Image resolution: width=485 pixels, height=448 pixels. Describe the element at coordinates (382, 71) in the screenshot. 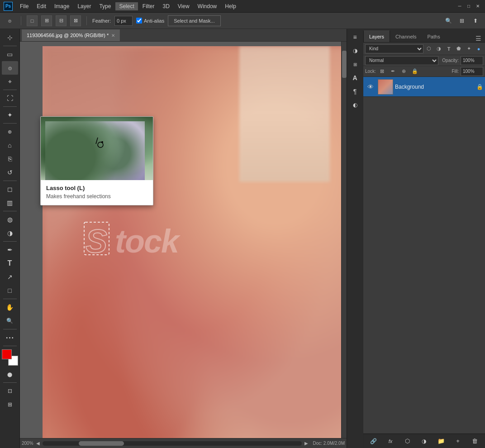

I see `lock-pixels-icon: ⊠` at that location.